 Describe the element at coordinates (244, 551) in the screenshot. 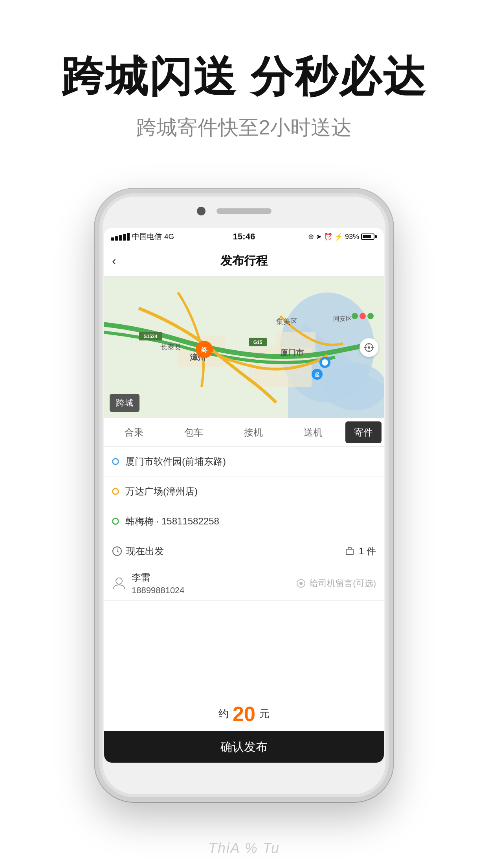

I see `time-package-row: 现在出发 1 件` at that location.